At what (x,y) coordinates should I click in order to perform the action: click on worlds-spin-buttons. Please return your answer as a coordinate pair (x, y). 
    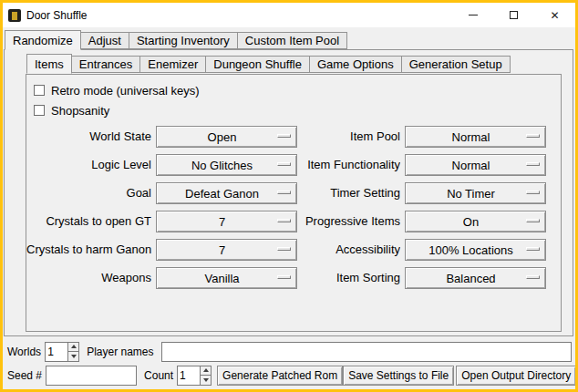
    Looking at the image, I should click on (73, 352).